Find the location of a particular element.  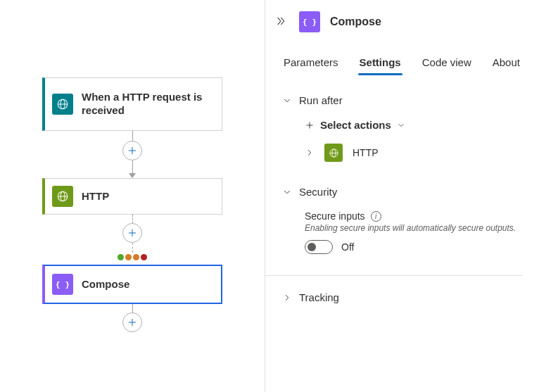

run-after-item-http: HTTP is located at coordinates (414, 153).